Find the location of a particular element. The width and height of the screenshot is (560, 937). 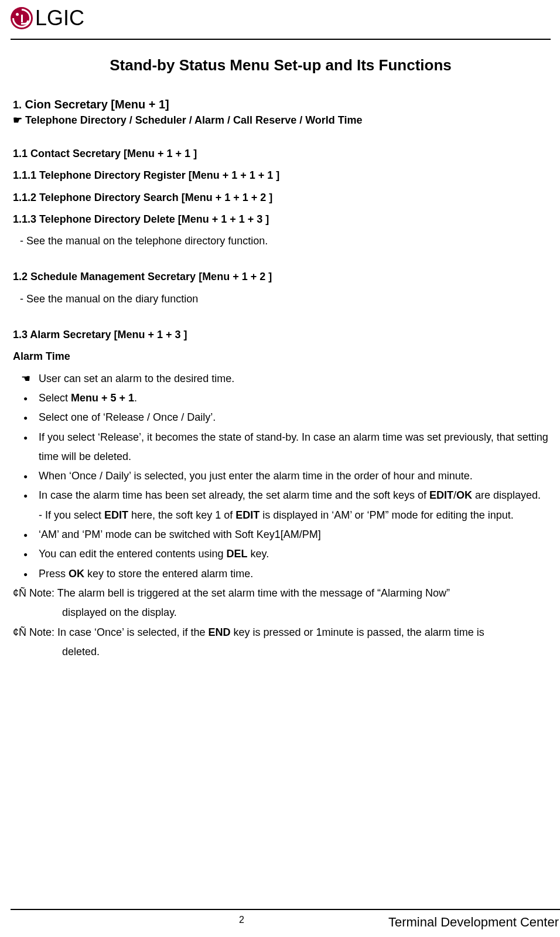

bold-text: END is located at coordinates (220, 632).